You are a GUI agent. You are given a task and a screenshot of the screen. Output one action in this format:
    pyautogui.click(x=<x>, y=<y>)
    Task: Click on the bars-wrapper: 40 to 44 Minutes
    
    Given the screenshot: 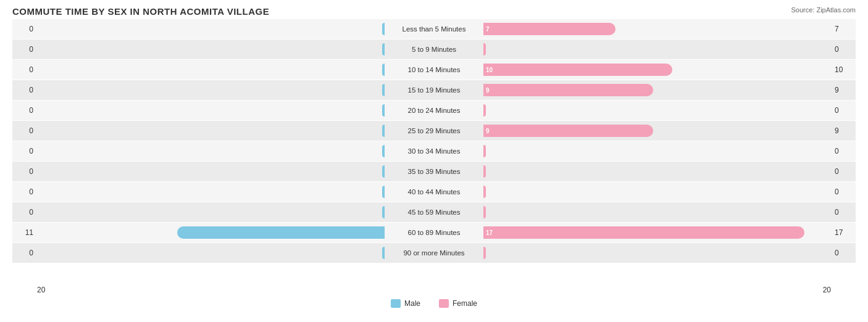 What is the action you would take?
    pyautogui.click(x=434, y=192)
    